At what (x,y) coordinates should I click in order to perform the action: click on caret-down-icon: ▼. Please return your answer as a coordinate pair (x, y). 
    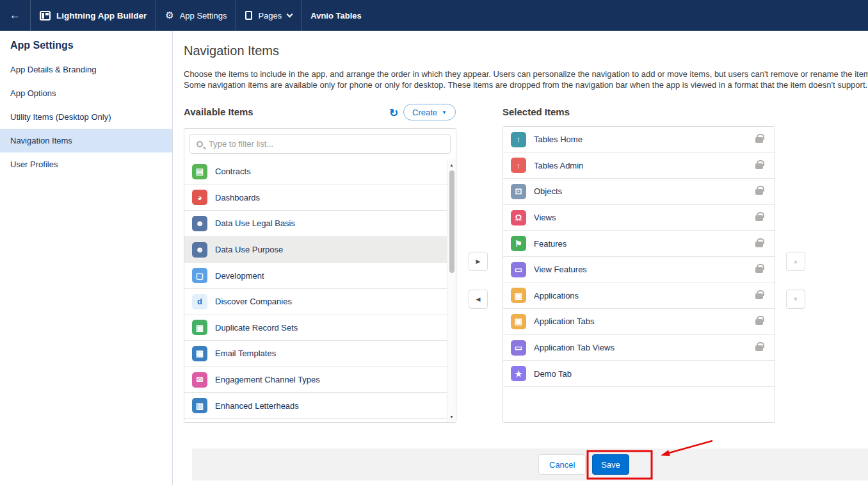
    Looking at the image, I should click on (444, 113).